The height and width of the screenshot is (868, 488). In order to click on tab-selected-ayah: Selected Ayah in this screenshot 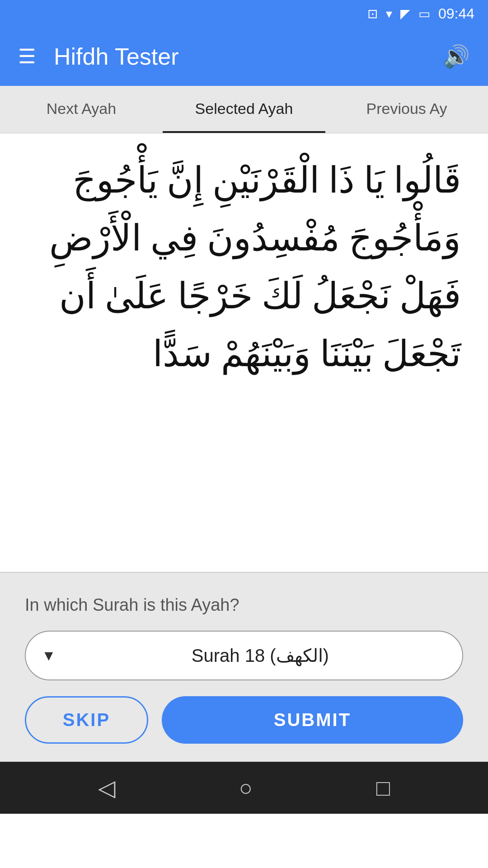, I will do `click(244, 109)`.